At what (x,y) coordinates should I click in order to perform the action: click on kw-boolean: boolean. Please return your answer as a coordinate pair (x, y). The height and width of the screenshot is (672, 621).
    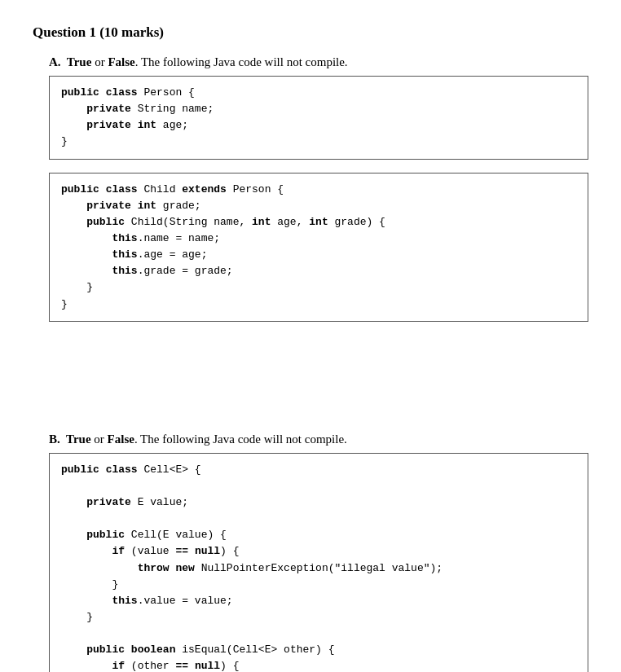
    Looking at the image, I should click on (153, 650).